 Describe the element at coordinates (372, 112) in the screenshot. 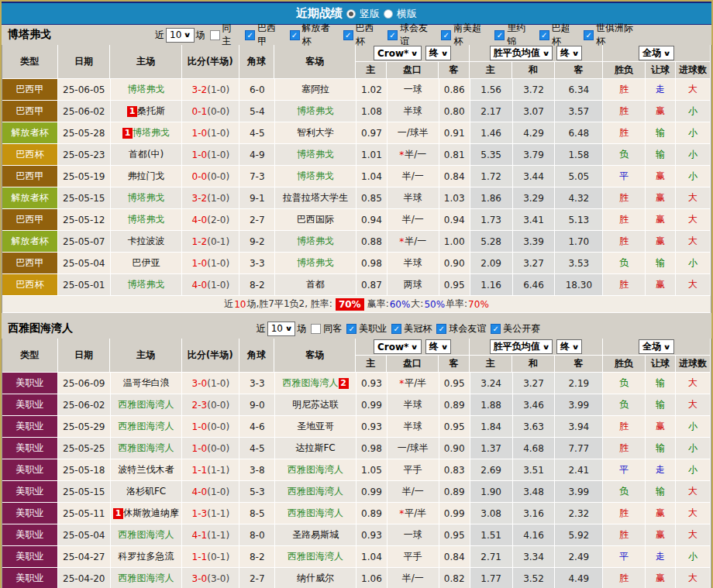

I see `asian-home-odds: 1.08` at that location.